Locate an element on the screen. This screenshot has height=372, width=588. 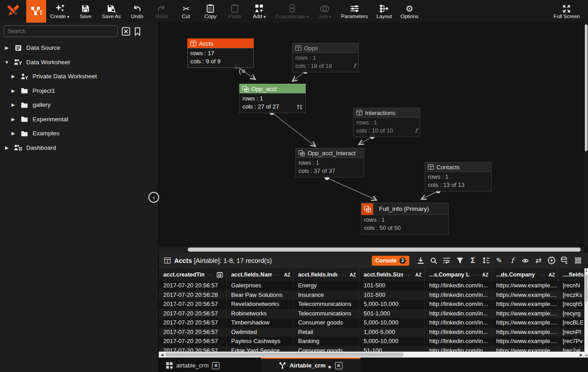
swap-columns-icon: ⇄ is located at coordinates (538, 261).